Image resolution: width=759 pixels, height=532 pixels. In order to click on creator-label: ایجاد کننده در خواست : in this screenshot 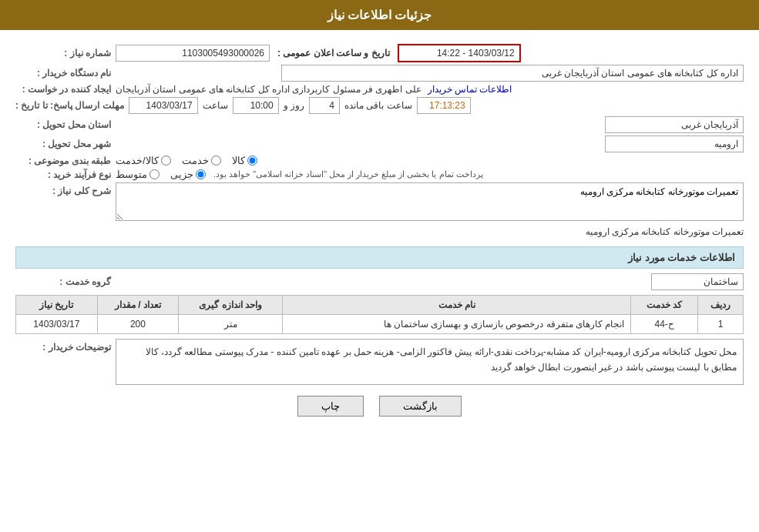, I will do `click(65, 89)`.